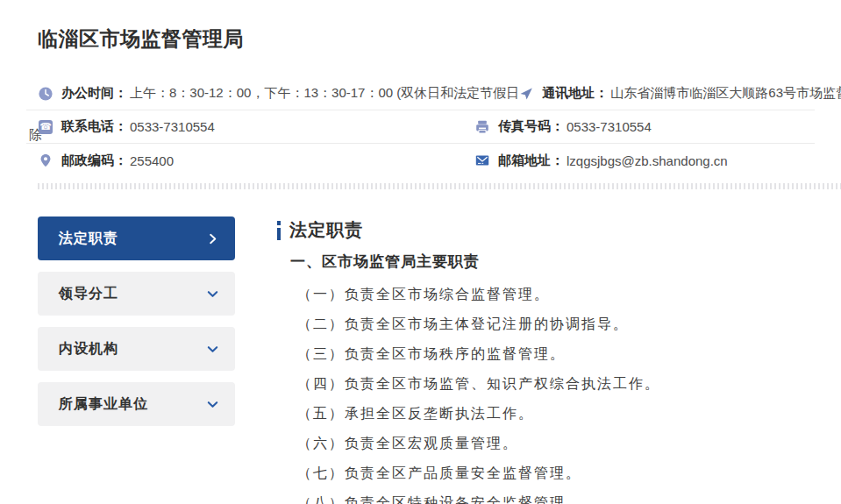  What do you see at coordinates (95, 161) in the screenshot?
I see `postal-code-label: 邮政编码：` at bounding box center [95, 161].